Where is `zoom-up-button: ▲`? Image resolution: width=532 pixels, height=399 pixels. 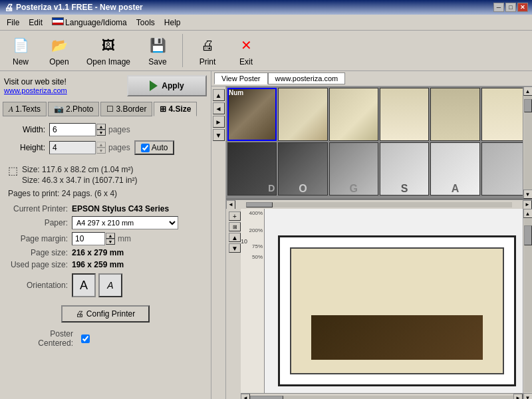
zoom-up-button: ▲ is located at coordinates (235, 237).